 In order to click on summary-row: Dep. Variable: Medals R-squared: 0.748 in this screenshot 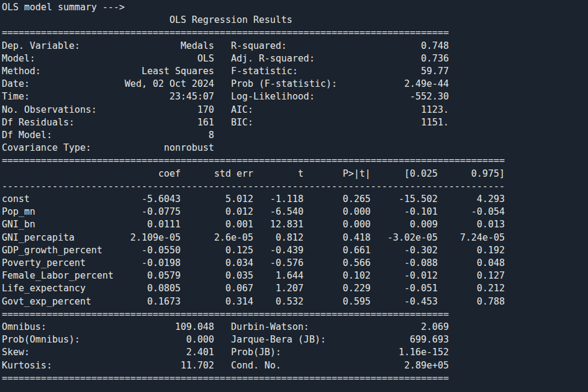, I will do `click(295, 46)`.